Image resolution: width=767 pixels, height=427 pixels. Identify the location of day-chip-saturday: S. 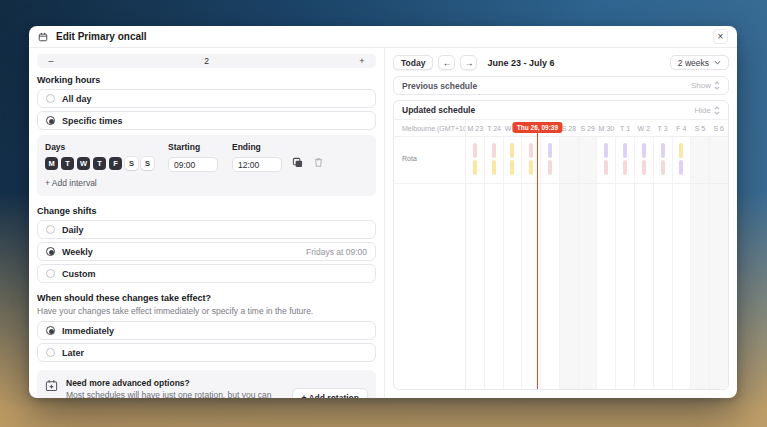
(132, 164).